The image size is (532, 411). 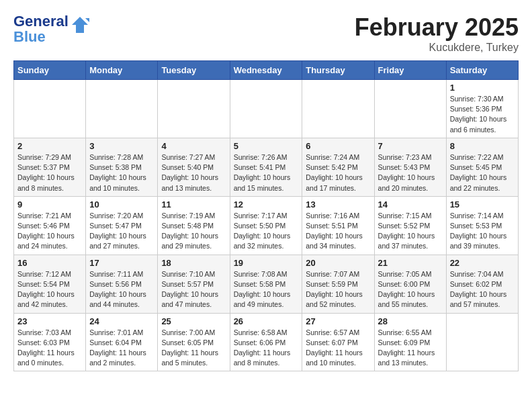 I want to click on day-info: Sunrise: 7:26 AM Sunset: 5:41 PM Dayligh…, so click(x=266, y=173).